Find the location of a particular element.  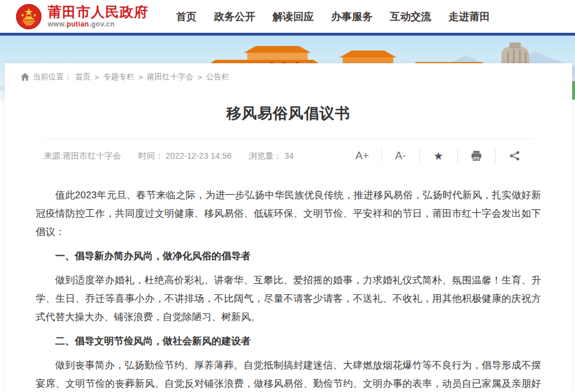

breadcrumb: 当前位置： 首页 > 专题专栏 > 莆田红十字会 > 公告栏 is located at coordinates (289, 73).